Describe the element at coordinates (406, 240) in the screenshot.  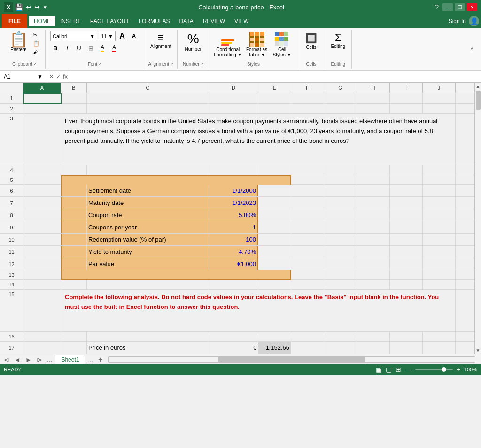
I see `cell-i10` at that location.